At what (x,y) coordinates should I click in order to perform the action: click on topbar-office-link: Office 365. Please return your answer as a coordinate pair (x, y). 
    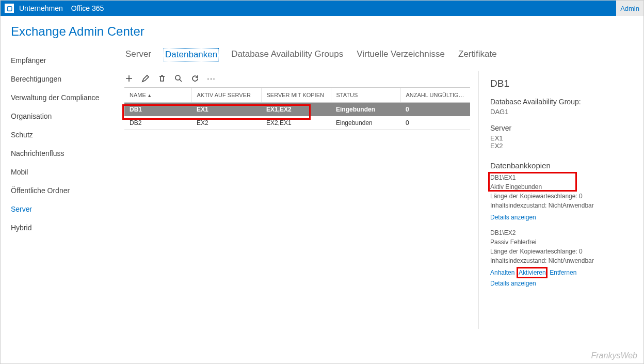
    Looking at the image, I should click on (88, 8).